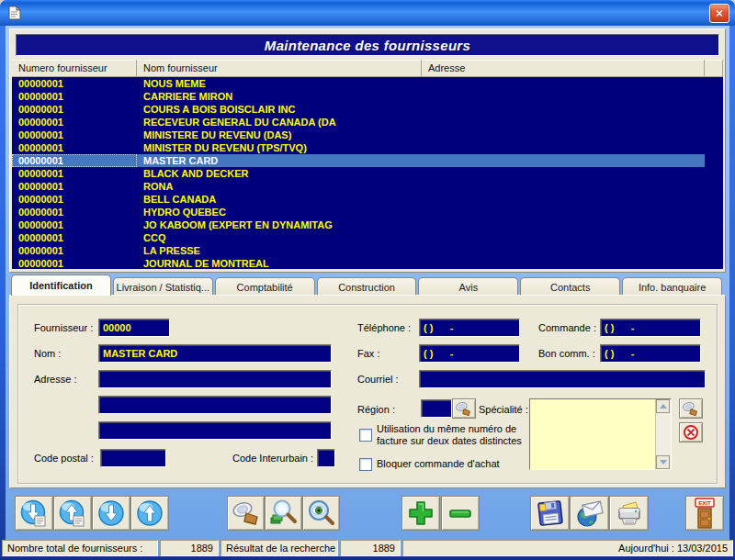 The width and height of the screenshot is (735, 560). Describe the element at coordinates (368, 548) in the screenshot. I see `statusbar: Nombre total de fournisseurs : 1889 Résu…` at that location.